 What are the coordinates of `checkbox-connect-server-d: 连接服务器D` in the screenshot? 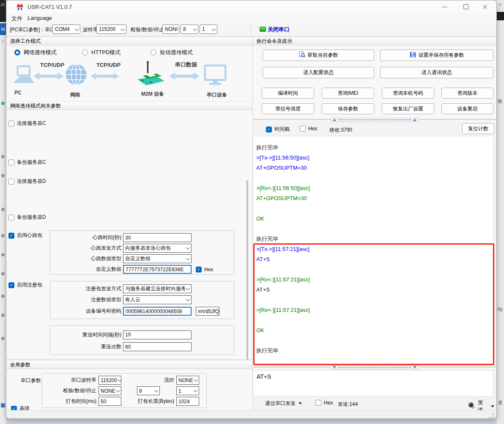 It's located at (27, 181).